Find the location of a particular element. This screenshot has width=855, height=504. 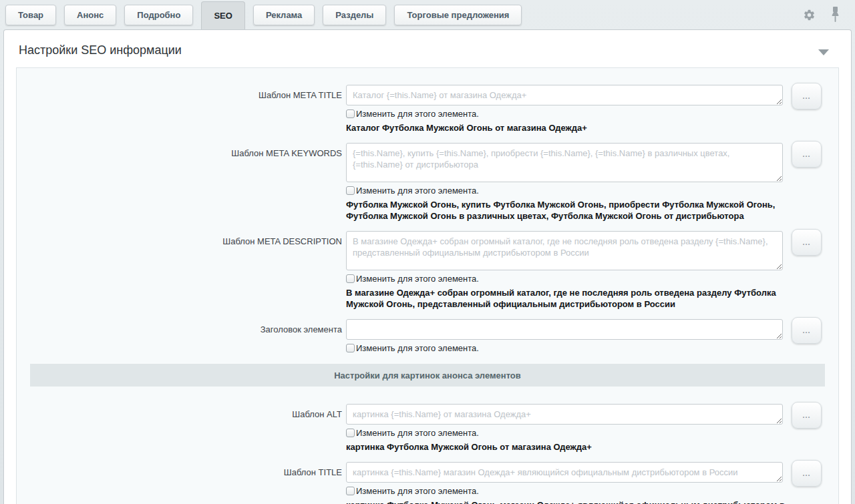

alt-change-checkbox is located at coordinates (350, 433).